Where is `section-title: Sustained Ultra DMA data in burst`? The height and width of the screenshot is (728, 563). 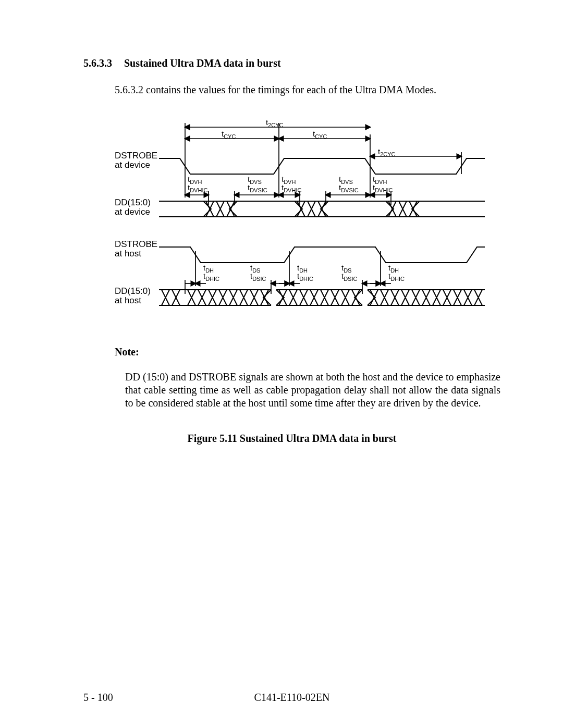
section-title: Sustained Ultra DMA data in burst is located at coordinates (202, 63).